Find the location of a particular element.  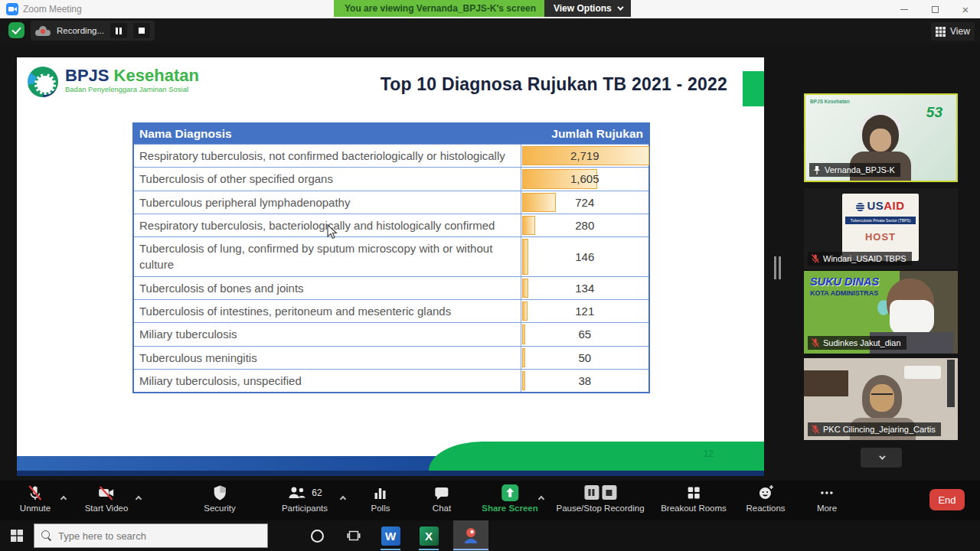

taskbar-search is located at coordinates (151, 536).